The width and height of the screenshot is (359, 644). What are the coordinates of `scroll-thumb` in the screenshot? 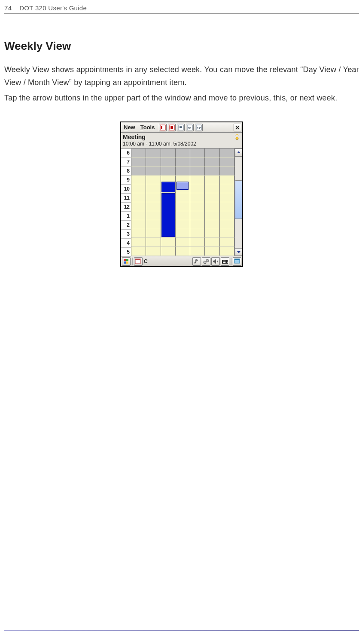 It's located at (239, 200).